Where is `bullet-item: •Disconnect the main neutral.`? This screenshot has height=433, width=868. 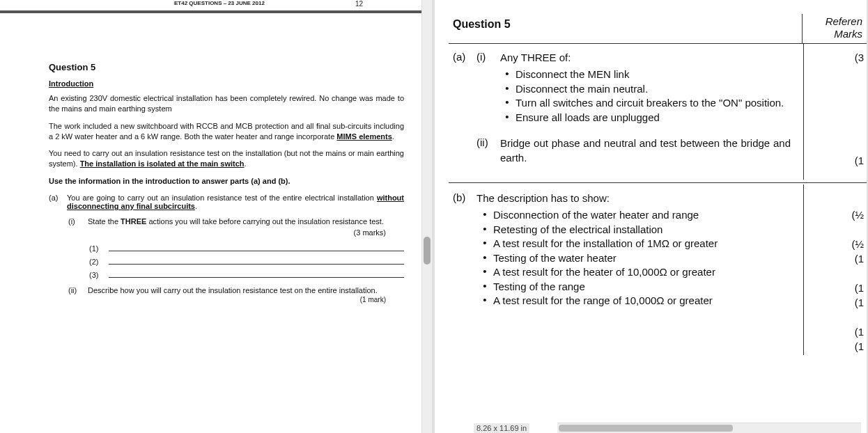
bullet-item: •Disconnect the main neutral. is located at coordinates (648, 89).